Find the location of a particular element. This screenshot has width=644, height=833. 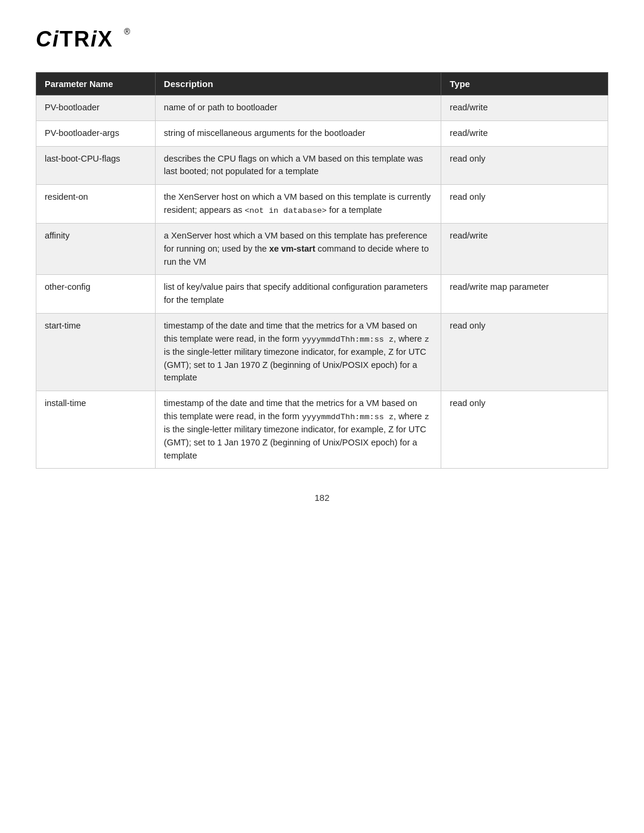

param-description: the XenServer host on which a VM based o… is located at coordinates (298, 204).